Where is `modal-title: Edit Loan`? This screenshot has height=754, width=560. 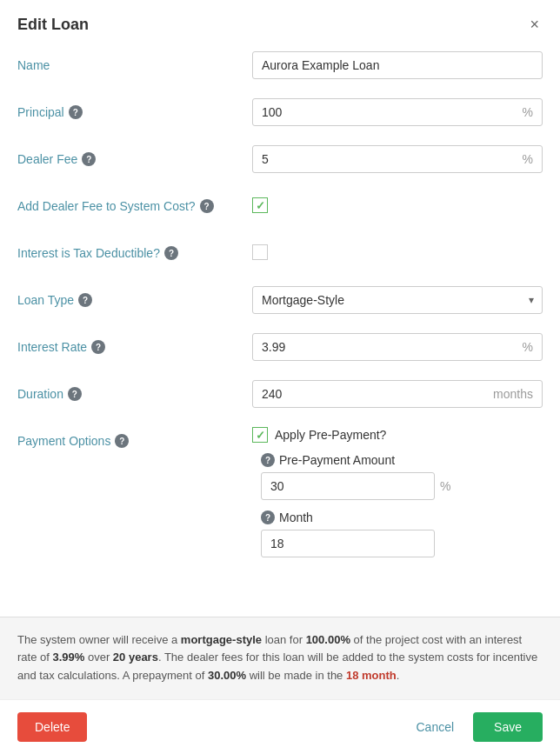 modal-title: Edit Loan is located at coordinates (53, 24).